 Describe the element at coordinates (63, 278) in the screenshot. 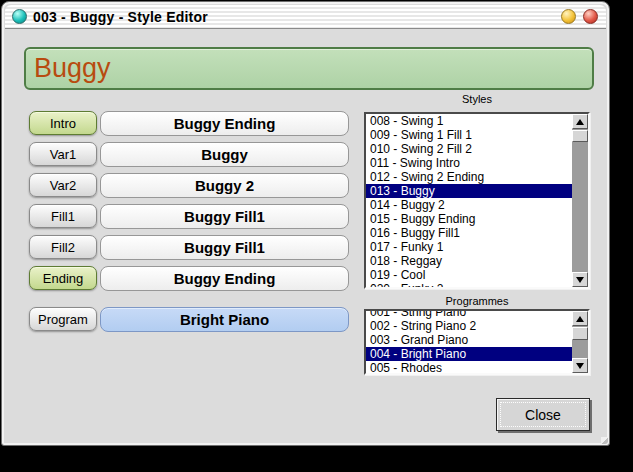

I see `ending-button: Ending` at that location.